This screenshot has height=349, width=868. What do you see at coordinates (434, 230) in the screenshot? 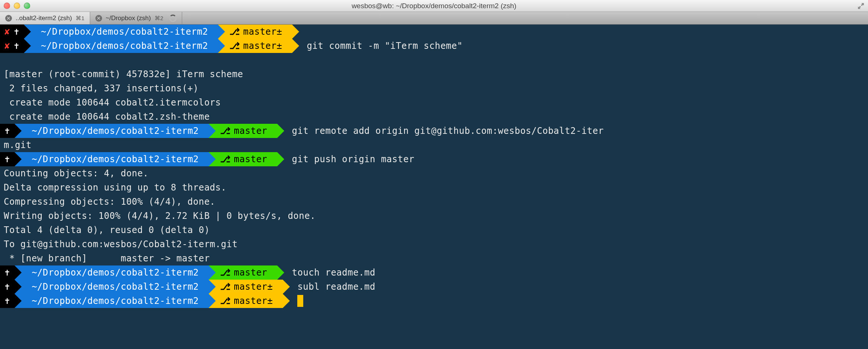
I see `output-line: Total 4 (delta 0), reused 0 (delta 0)` at bounding box center [434, 230].